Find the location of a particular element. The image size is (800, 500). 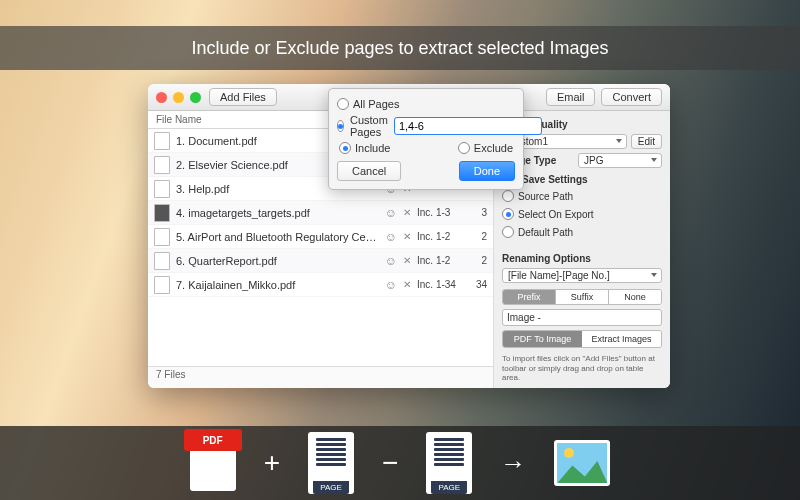

close-icon is located at coordinates (162, 98).